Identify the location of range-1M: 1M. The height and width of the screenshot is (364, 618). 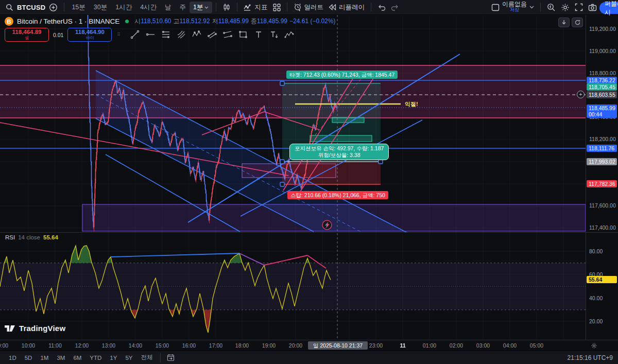
(44, 358).